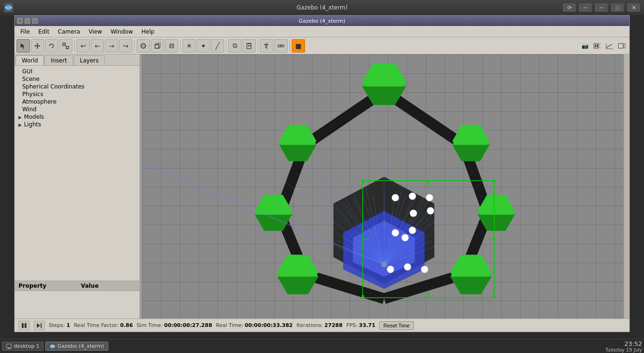 The image size is (644, 353). Describe the element at coordinates (188, 326) in the screenshot. I see `simtime-value: 00:00:00:27.288` at that location.